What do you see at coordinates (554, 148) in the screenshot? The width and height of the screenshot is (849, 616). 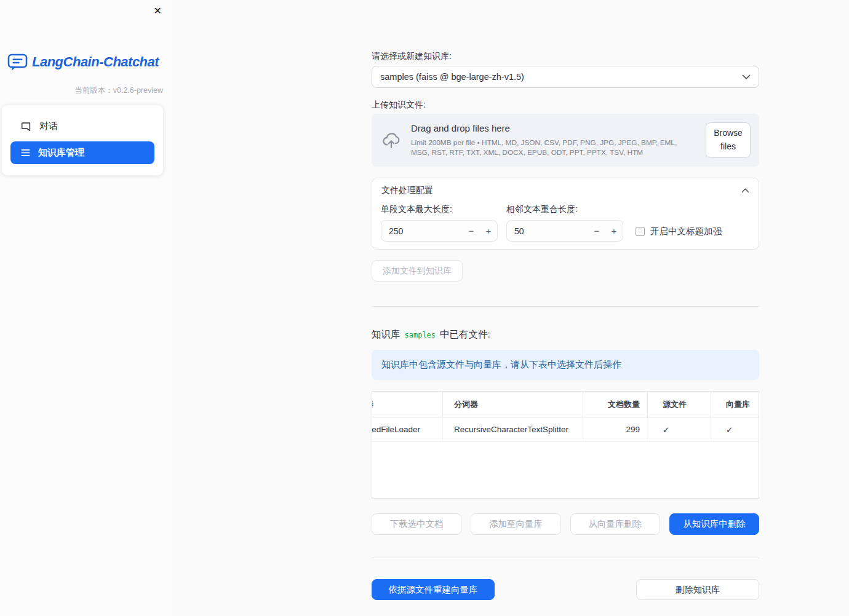 I see `upload-limit-text: Limit 200MB per file • HTML, MD, JSON, C…` at bounding box center [554, 148].